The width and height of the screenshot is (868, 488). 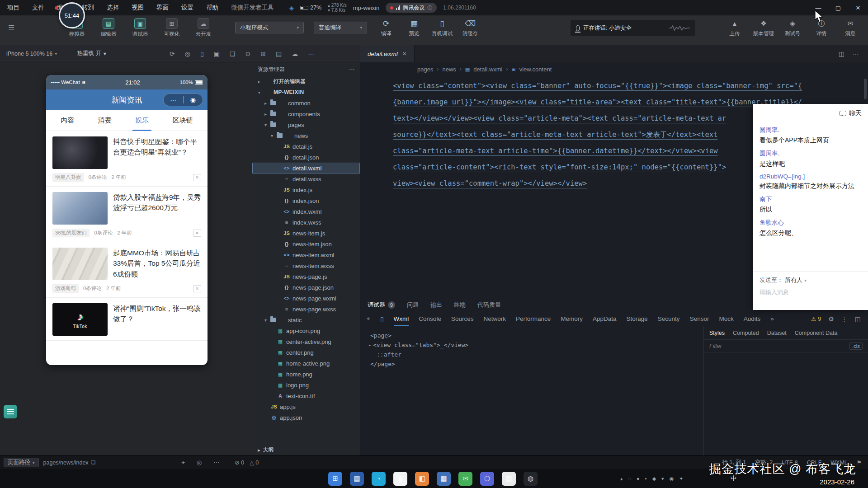 What do you see at coordinates (646, 479) in the screenshot?
I see `tray-icon: ▪` at bounding box center [646, 479].